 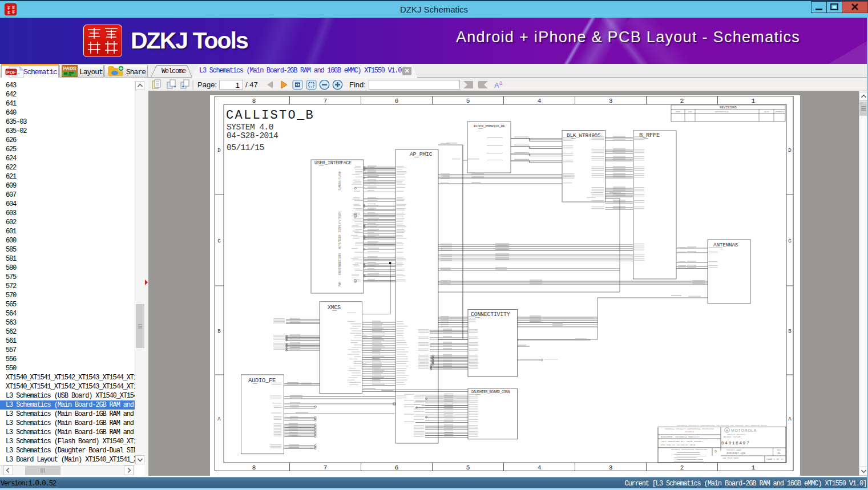 I want to click on svg-text: REVISIONS, so click(x=728, y=107).